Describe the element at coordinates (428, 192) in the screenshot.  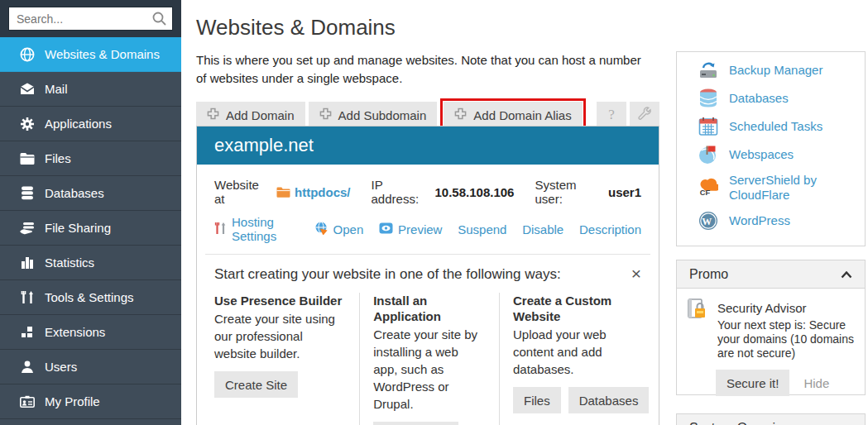
I see `domain-info-row: Website at httpdocs/ IP address: 10.58.1…` at that location.